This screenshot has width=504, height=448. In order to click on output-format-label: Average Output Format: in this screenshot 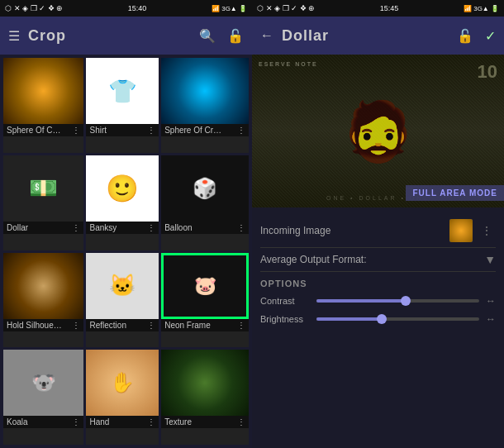, I will do `click(372, 260)`.